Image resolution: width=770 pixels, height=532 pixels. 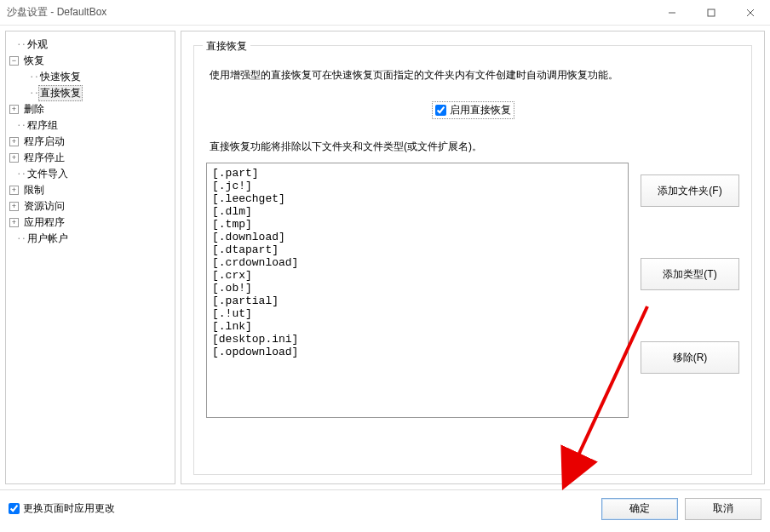 I want to click on enable-direct-recovery-checkbox: 启用直接恢复, so click(x=474, y=111).